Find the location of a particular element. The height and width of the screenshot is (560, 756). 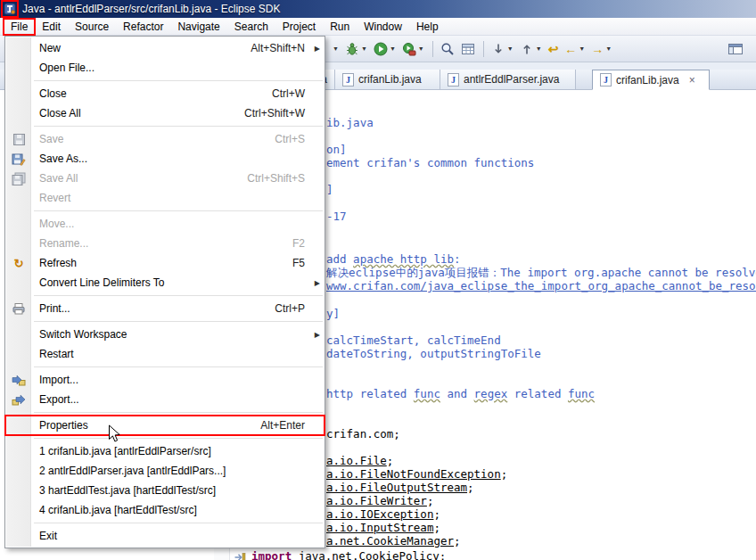

file-menu-item-save-as: Save As... is located at coordinates (165, 159).